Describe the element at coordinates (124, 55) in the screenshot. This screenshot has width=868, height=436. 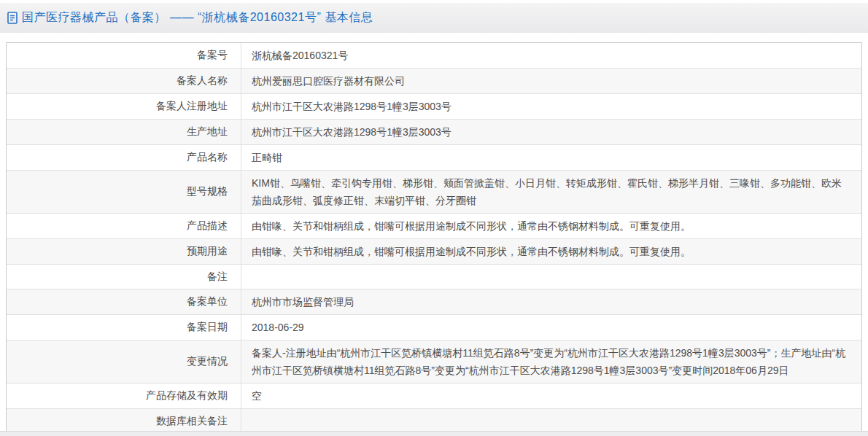
I see `row-label: 备案号` at that location.